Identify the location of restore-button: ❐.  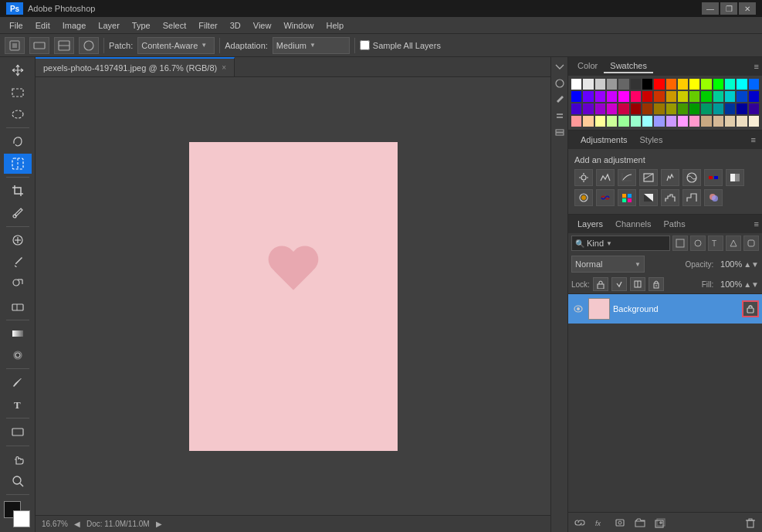
(729, 8).